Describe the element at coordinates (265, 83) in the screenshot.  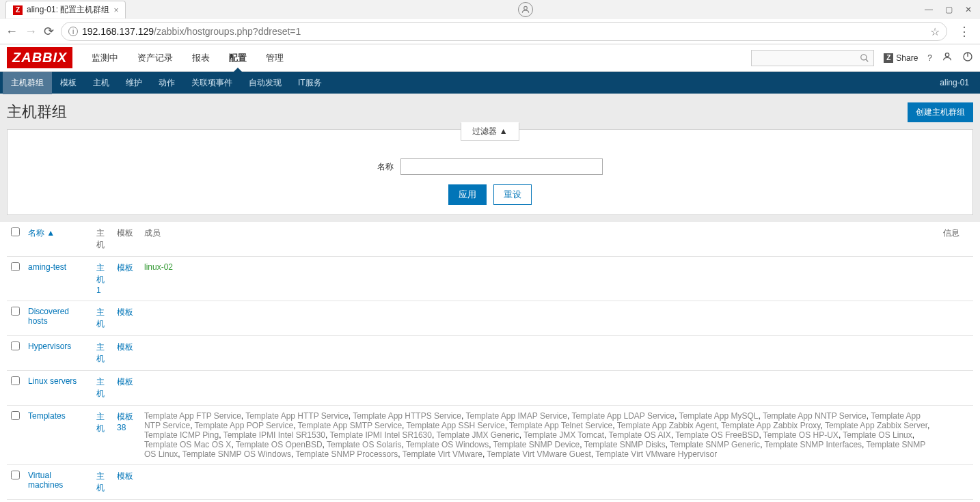
I see `sub-item: 自动发现` at that location.